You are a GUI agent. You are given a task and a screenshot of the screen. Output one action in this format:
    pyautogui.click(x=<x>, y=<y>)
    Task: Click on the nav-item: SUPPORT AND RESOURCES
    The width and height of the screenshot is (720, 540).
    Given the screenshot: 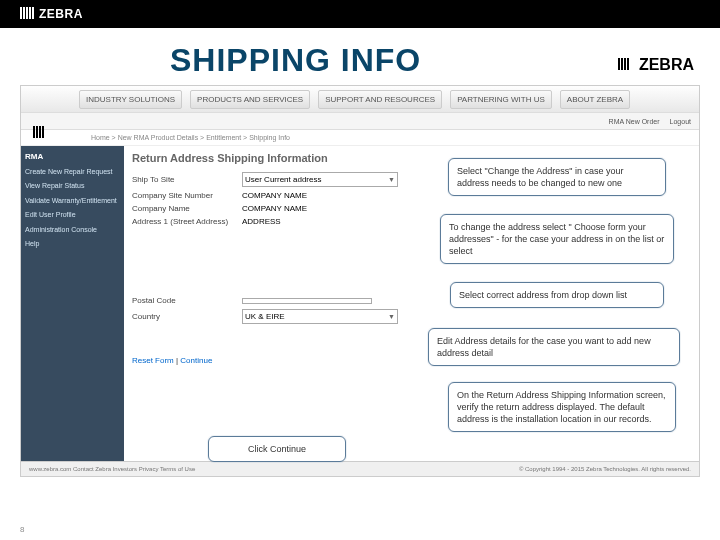 What is the action you would take?
    pyautogui.click(x=380, y=100)
    